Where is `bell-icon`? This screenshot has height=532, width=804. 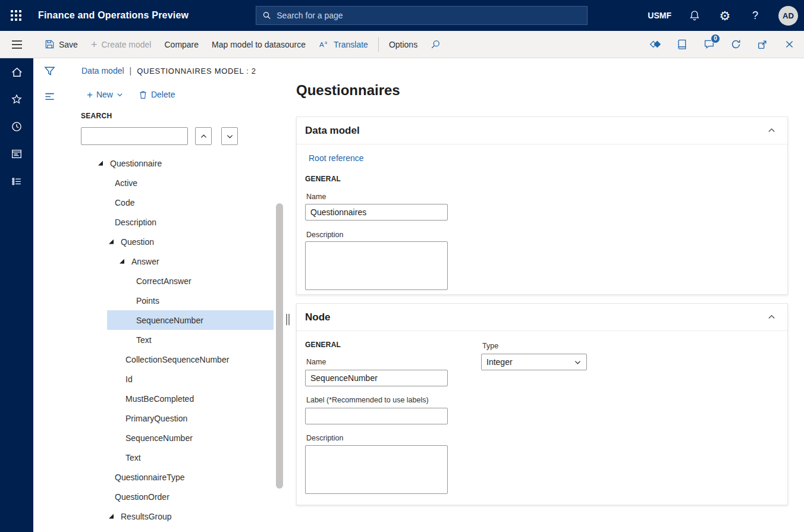 bell-icon is located at coordinates (695, 15).